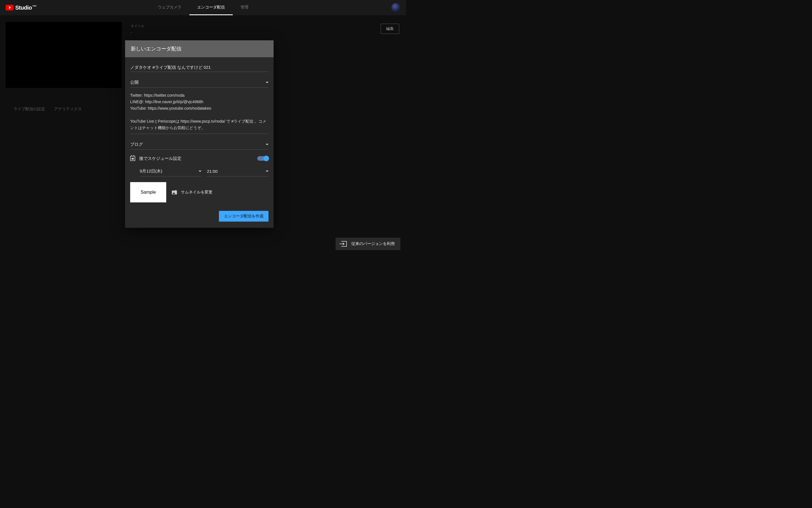  What do you see at coordinates (175, 192) in the screenshot?
I see `image-add-icon` at bounding box center [175, 192].